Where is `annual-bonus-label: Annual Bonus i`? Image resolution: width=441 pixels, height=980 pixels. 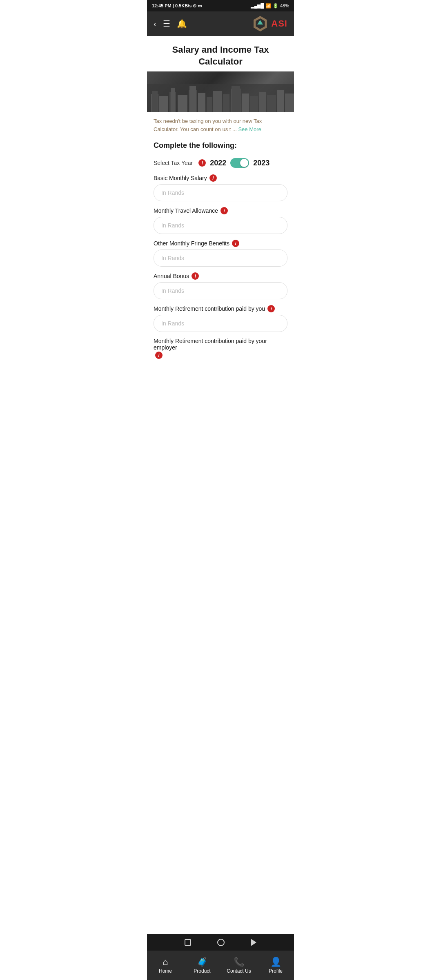 annual-bonus-label: Annual Bonus i is located at coordinates (220, 276).